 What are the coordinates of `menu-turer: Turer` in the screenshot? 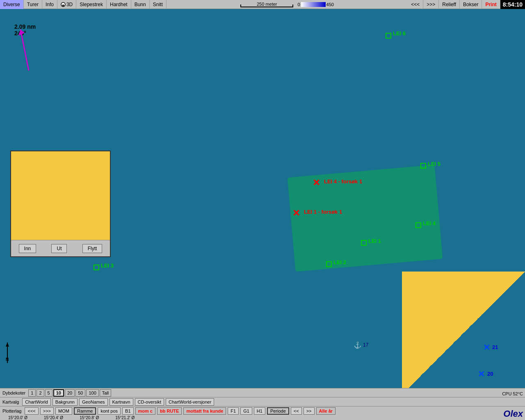 It's located at (33, 5).